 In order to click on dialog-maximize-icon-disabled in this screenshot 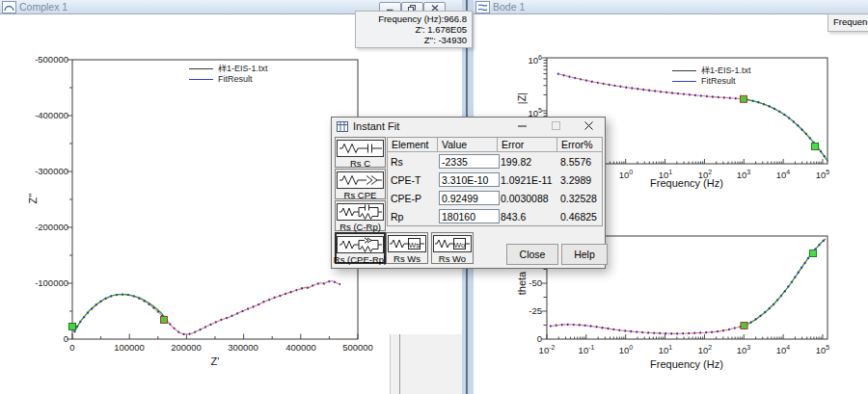, I will do `click(556, 126)`.